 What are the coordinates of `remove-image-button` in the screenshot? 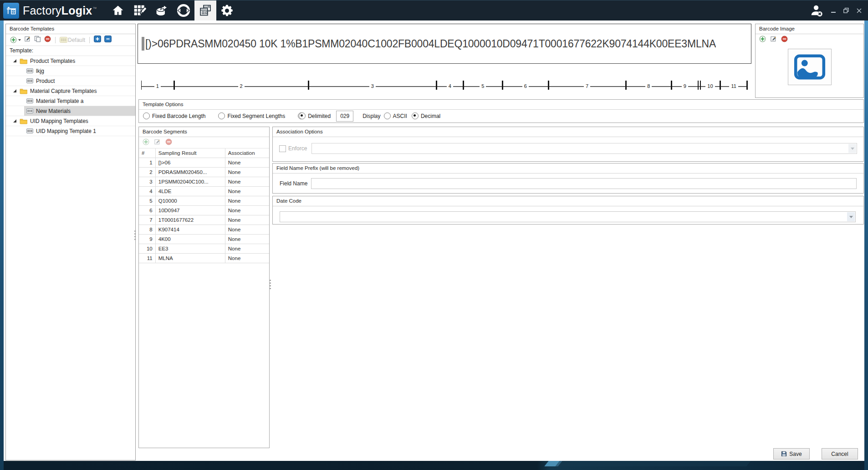 It's located at (784, 40).